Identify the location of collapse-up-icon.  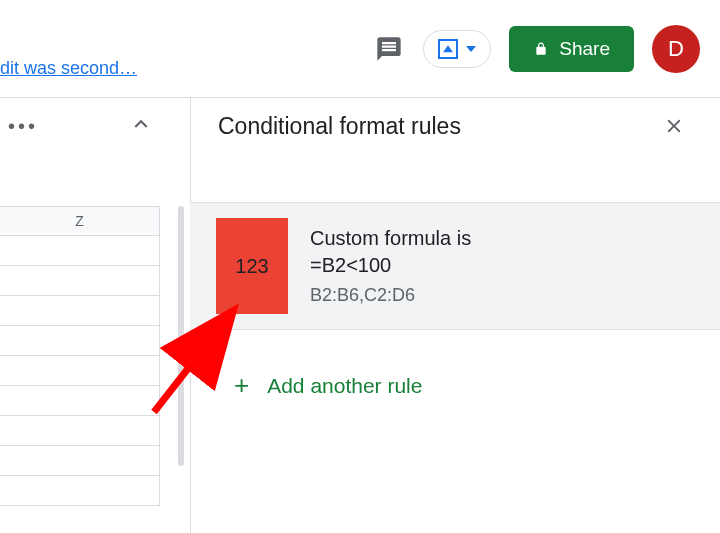
(141, 126).